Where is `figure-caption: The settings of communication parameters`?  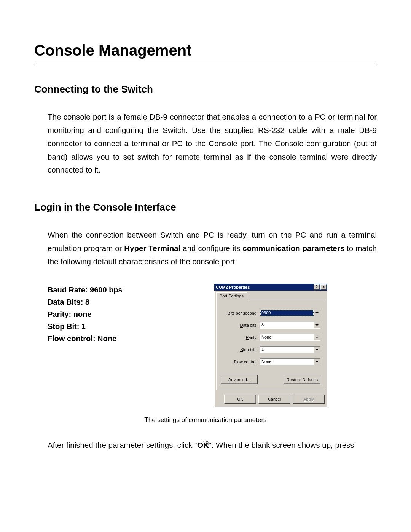
figure-caption: The settings of communication parameters is located at coordinates (206, 420).